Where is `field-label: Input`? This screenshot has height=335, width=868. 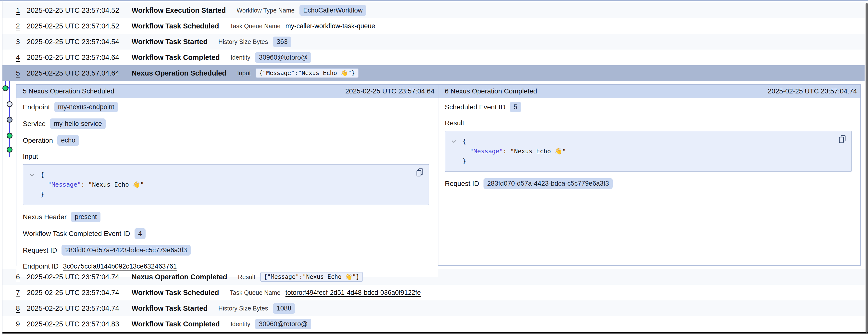 field-label: Input is located at coordinates (30, 157).